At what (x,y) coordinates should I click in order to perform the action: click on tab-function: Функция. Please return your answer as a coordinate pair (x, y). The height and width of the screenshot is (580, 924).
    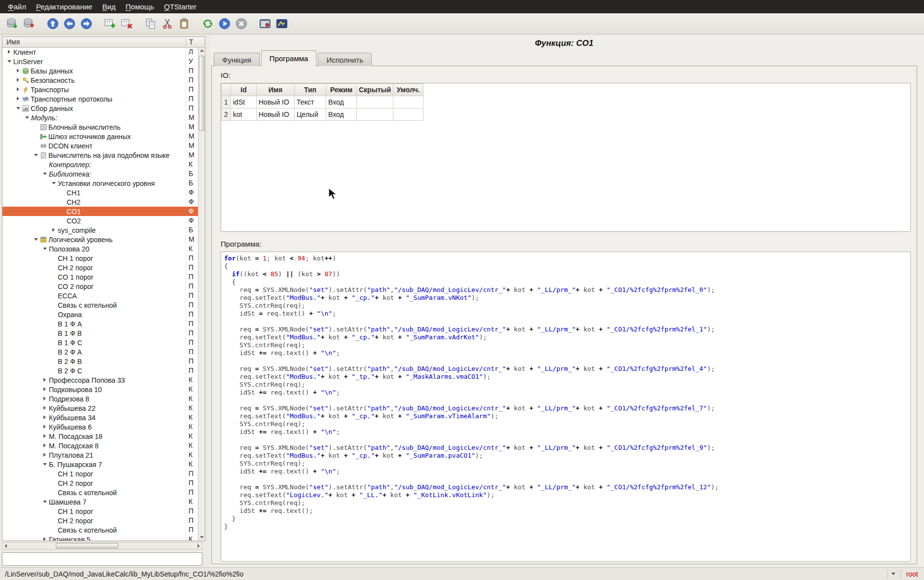
    Looking at the image, I should click on (237, 59).